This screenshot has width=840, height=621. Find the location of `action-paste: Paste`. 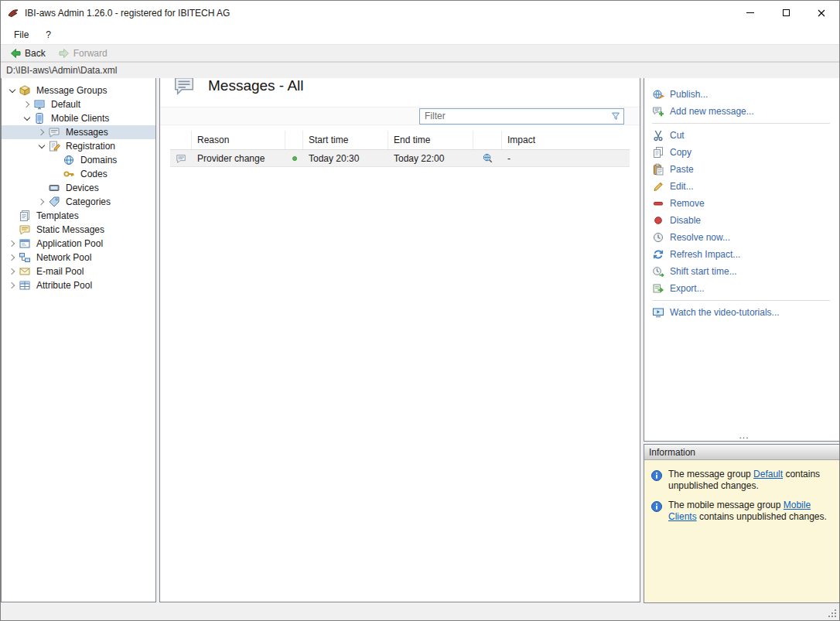

action-paste: Paste is located at coordinates (744, 169).